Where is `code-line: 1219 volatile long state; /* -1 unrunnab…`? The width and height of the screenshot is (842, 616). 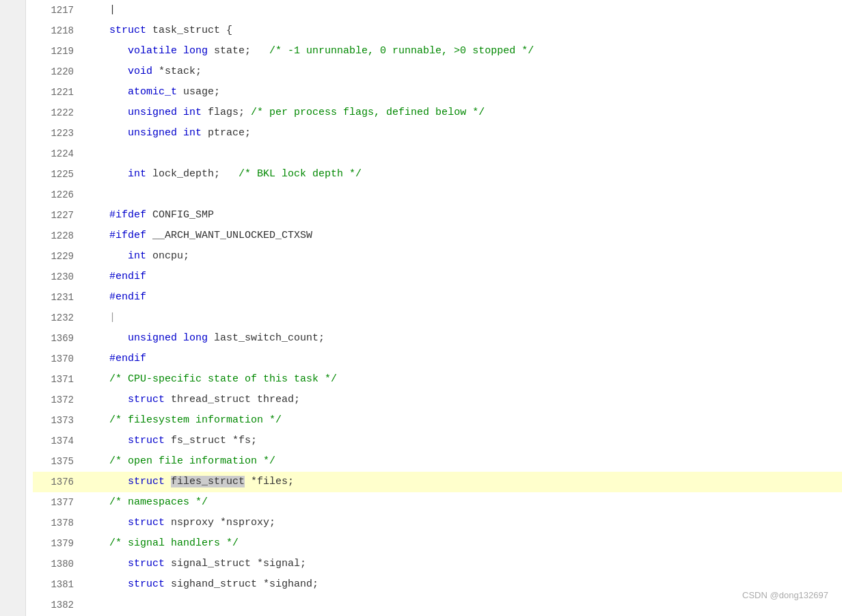 code-line: 1219 volatile long state; /* -1 unrunnab… is located at coordinates (437, 51).